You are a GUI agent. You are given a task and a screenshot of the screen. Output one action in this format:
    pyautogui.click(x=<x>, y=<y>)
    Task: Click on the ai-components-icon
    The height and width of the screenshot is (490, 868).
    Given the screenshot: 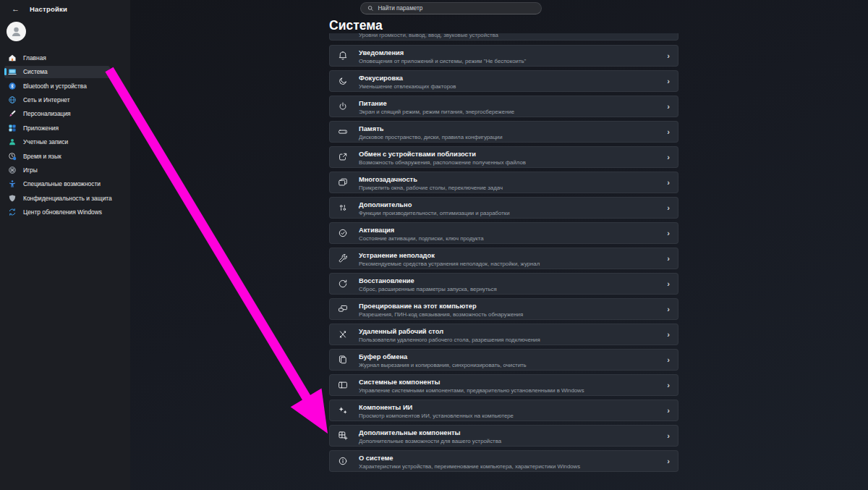 What is the action you would take?
    pyautogui.click(x=343, y=410)
    